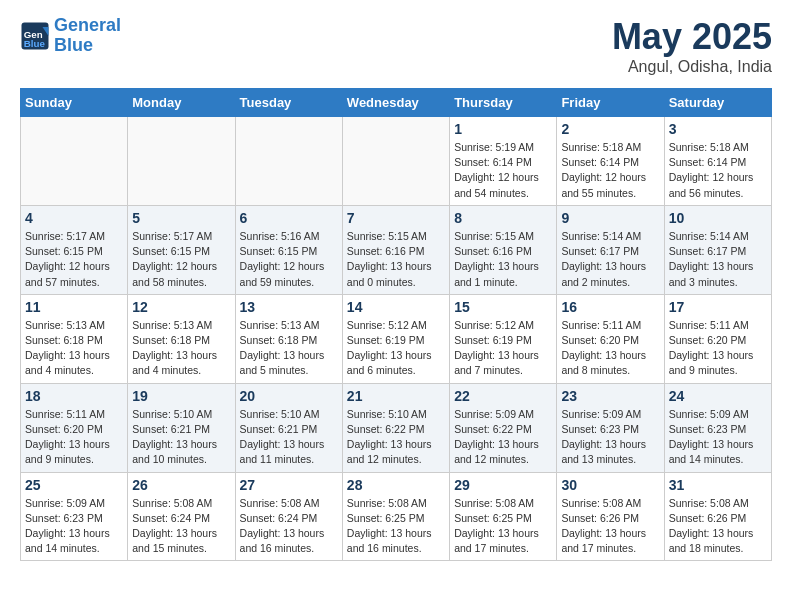  What do you see at coordinates (610, 250) in the screenshot?
I see `table-row: 9Sunrise: 5:14 AMSunset: 6:17 PMDaylight…` at bounding box center [610, 250].